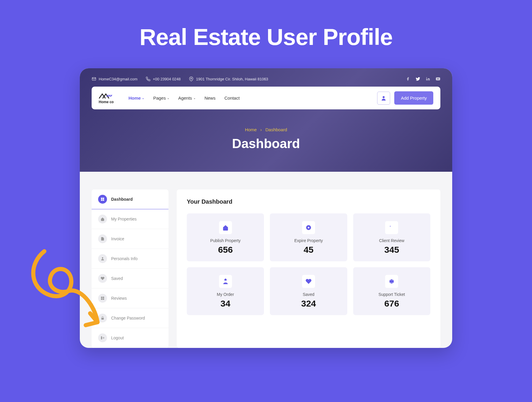  I want to click on nav-news-label: News, so click(210, 98).